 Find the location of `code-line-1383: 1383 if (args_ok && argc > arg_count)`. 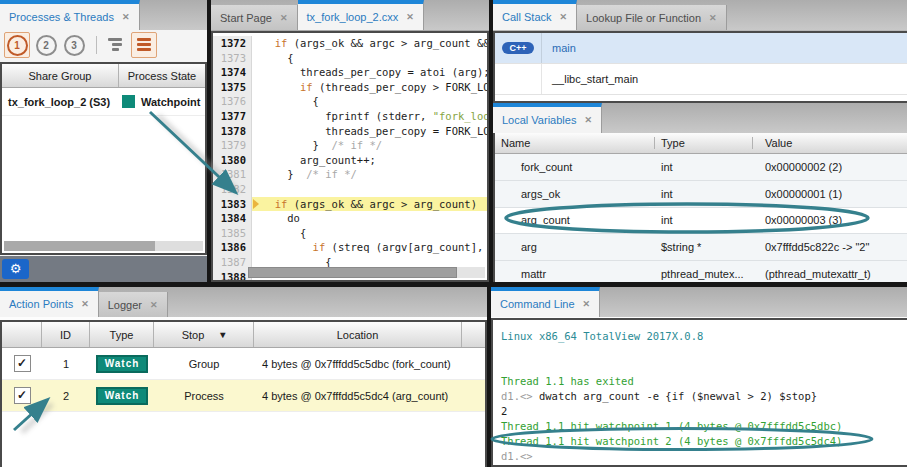

code-line-1383: 1383 if (args_ok && argc > arg_count) is located at coordinates (350, 204).